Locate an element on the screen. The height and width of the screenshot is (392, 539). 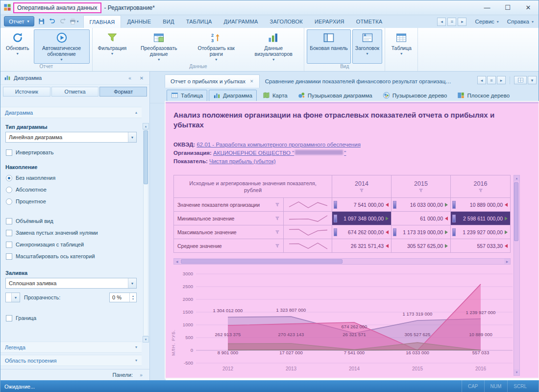
collapse-panel-button: « is located at coordinates (130, 78).